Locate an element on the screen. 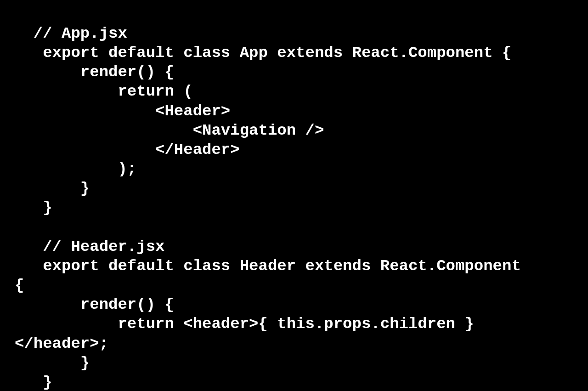 This screenshot has height=391, width=588. code-line: </Header> is located at coordinates (127, 150).